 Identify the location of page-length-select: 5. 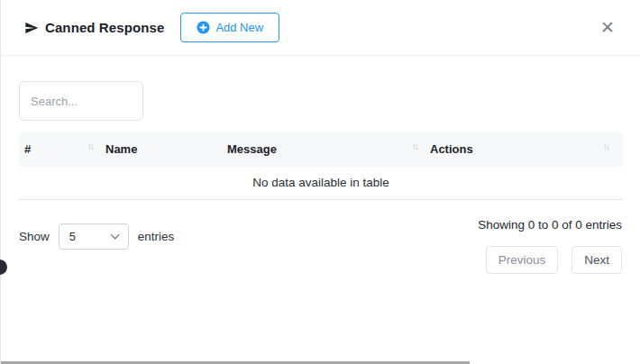
(94, 236).